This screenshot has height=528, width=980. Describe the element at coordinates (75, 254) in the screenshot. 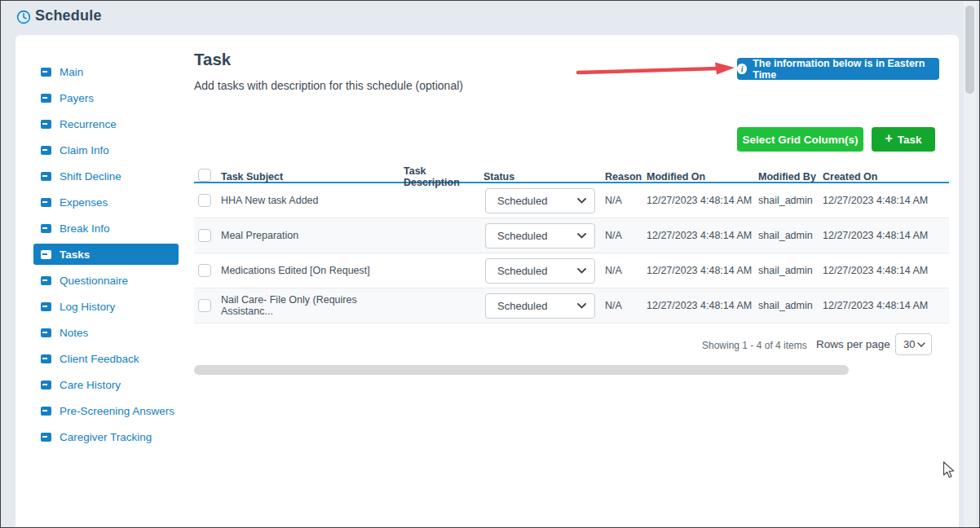

I see `sidebar-item-label: Tasks` at that location.